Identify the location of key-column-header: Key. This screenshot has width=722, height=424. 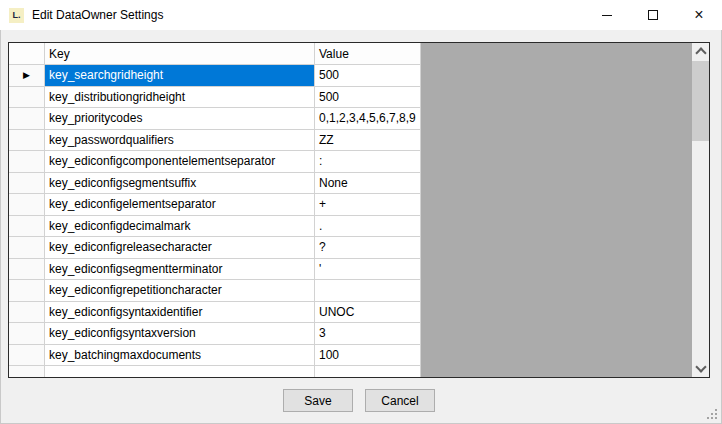
(180, 54).